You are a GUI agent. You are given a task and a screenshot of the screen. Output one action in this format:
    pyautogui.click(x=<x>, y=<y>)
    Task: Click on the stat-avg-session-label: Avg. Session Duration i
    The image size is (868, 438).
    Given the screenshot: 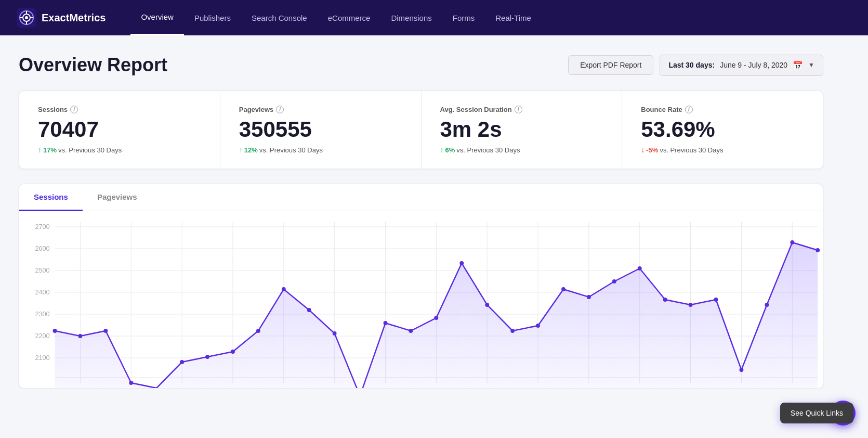 What is the action you would take?
    pyautogui.click(x=522, y=109)
    